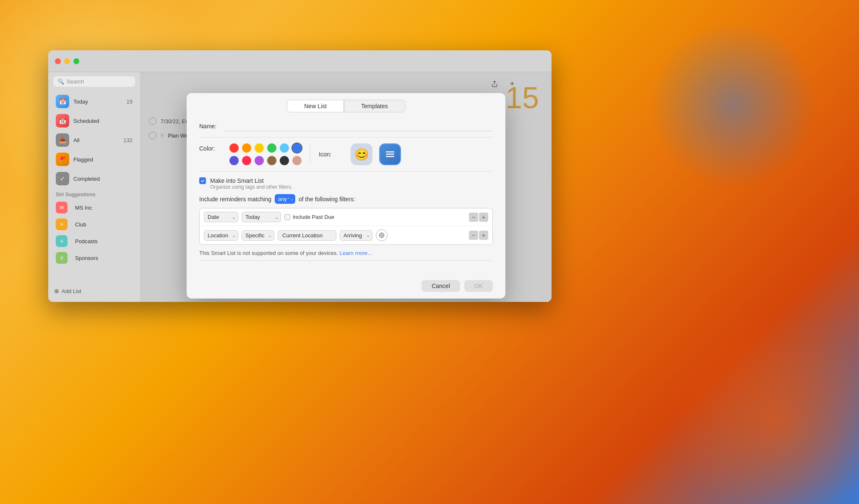  I want to click on target-icon, so click(382, 235).